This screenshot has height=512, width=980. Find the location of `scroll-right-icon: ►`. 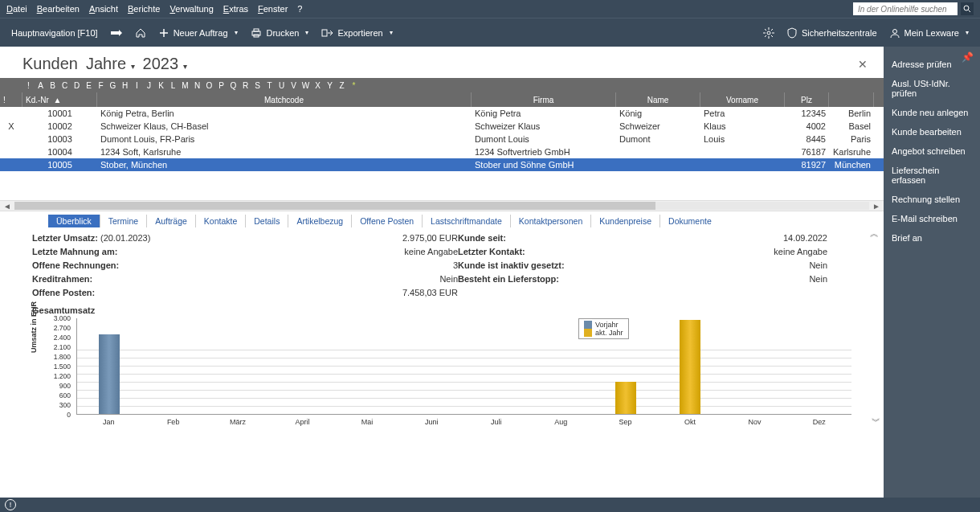

scroll-right-icon: ► is located at coordinates (876, 206).